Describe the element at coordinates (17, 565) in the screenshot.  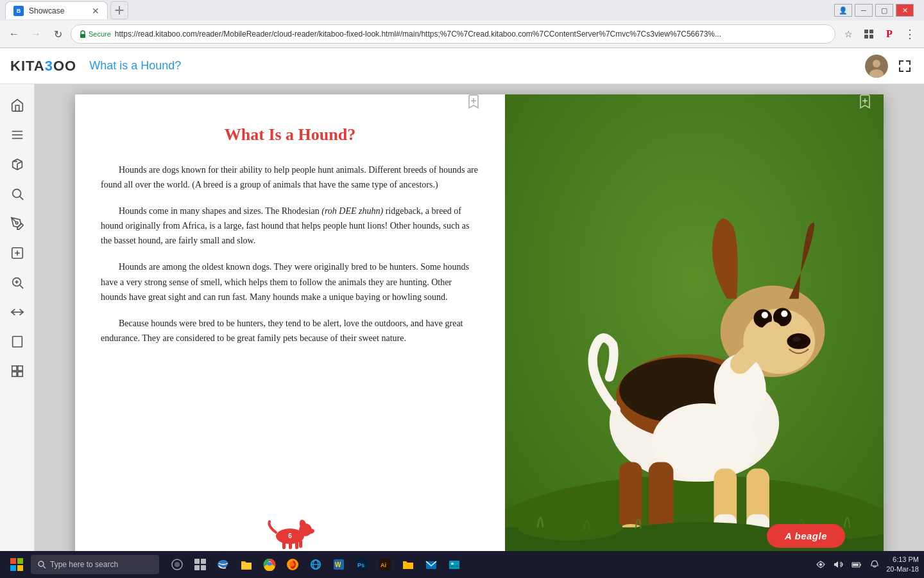
I see `start-button` at that location.